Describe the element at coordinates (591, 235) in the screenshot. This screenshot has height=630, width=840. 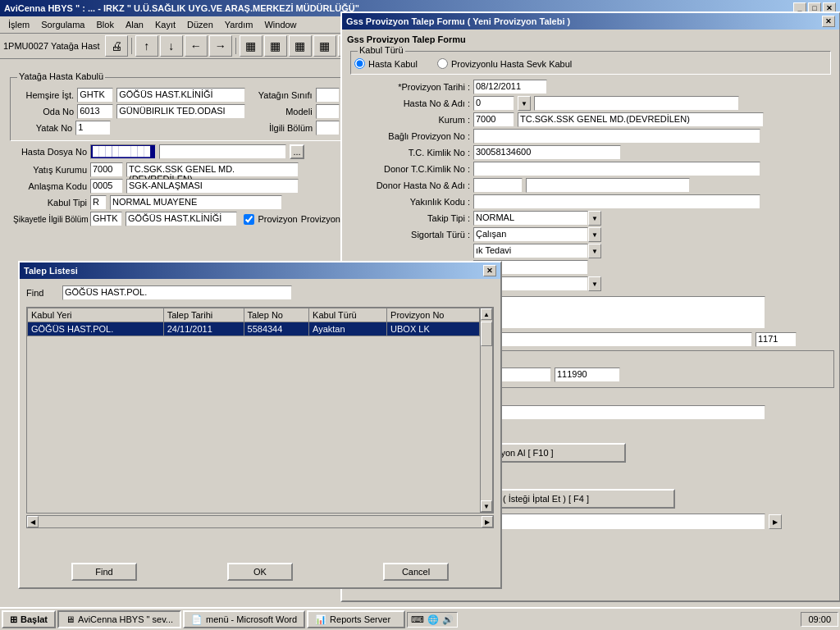
I see `sigortali-row: Sigortalı Türü : Çalışan ▼` at that location.